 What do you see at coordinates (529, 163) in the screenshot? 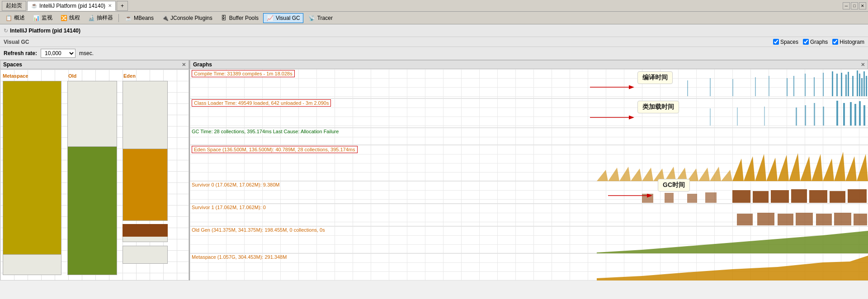
I see `graph-row-eden: Eden Space (136.500M, 136.500M): 40.789M…` at bounding box center [529, 163].